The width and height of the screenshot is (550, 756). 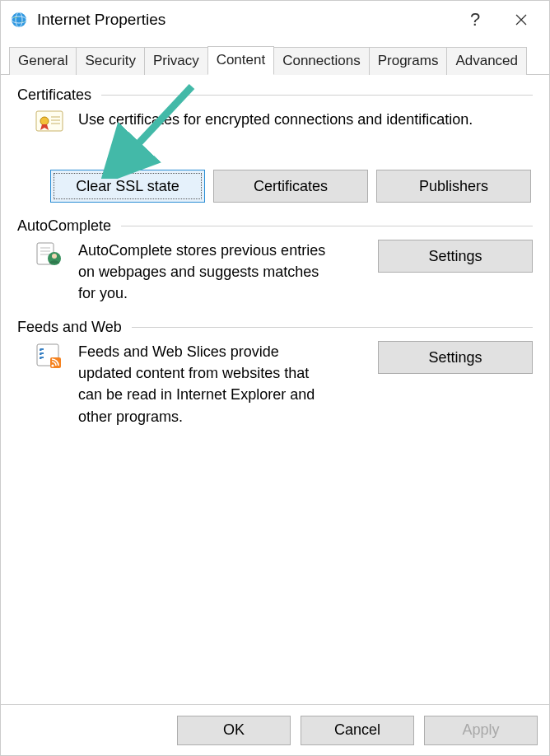 What do you see at coordinates (19, 20) in the screenshot?
I see `internet-options-icon` at bounding box center [19, 20].